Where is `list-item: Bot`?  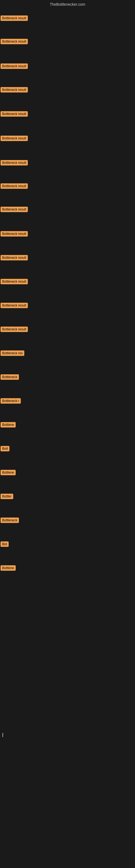
list-item: Bot is located at coordinates (5, 544).